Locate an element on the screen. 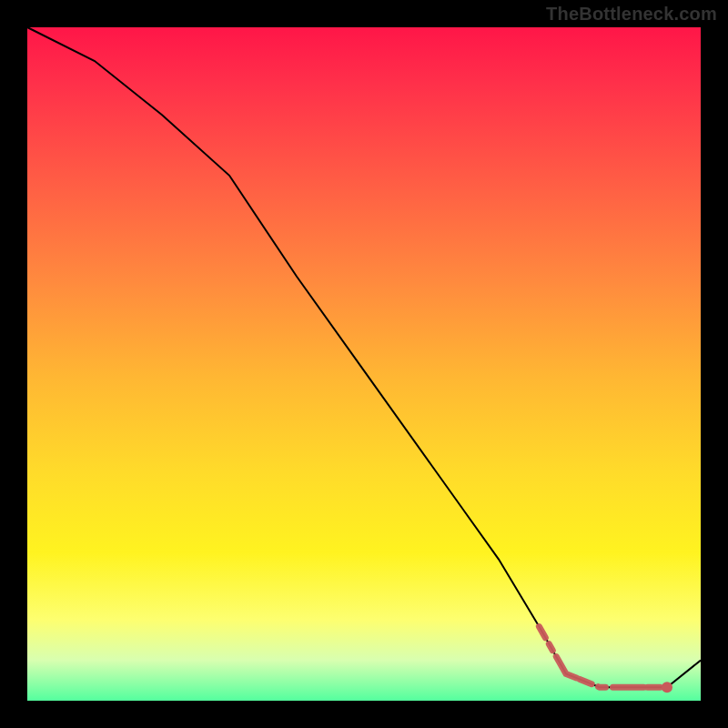 Image resolution: width=728 pixels, height=728 pixels. end-marker-dot is located at coordinates (667, 687).